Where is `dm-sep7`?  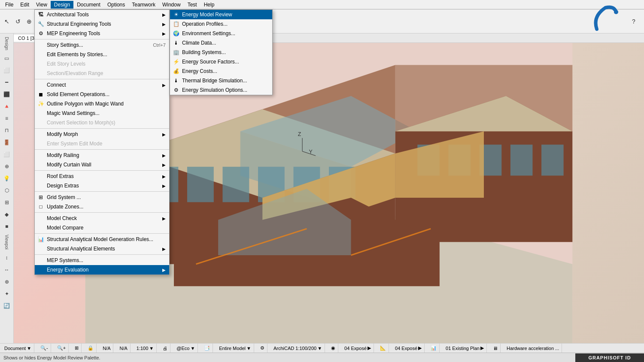
dm-sep7 is located at coordinates (102, 213).